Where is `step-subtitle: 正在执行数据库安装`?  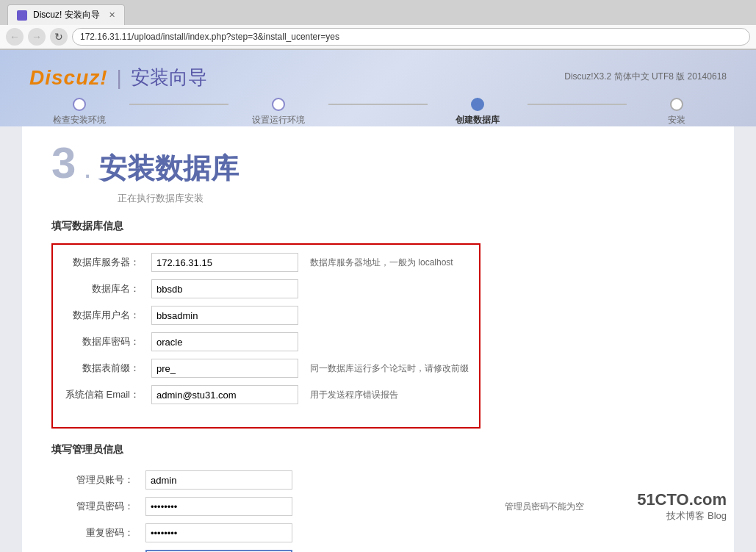 step-subtitle: 正在执行数据库安装 is located at coordinates (411, 198).